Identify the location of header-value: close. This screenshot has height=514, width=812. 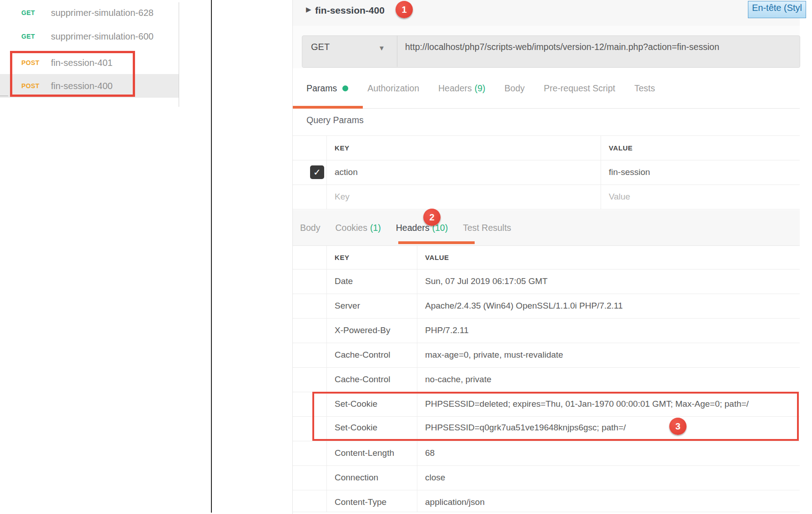
(435, 478).